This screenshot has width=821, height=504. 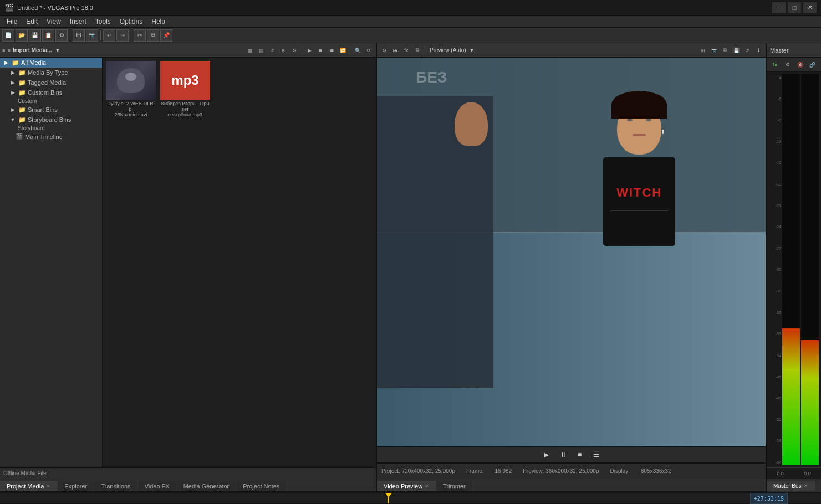 What do you see at coordinates (131, 80) in the screenshot?
I see `media-thumb-video` at bounding box center [131, 80].